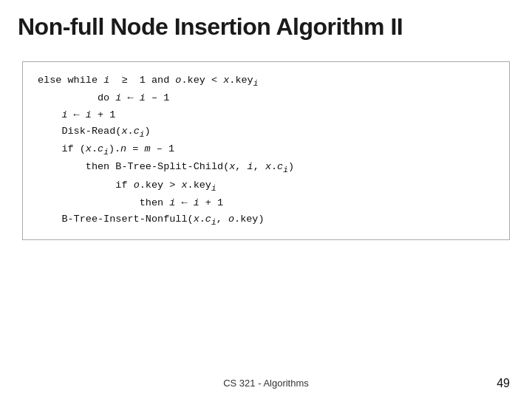 The width and height of the screenshot is (532, 399). Describe the element at coordinates (266, 150) in the screenshot. I see `code-line-5: if (x.ci).n = m – 1` at that location.